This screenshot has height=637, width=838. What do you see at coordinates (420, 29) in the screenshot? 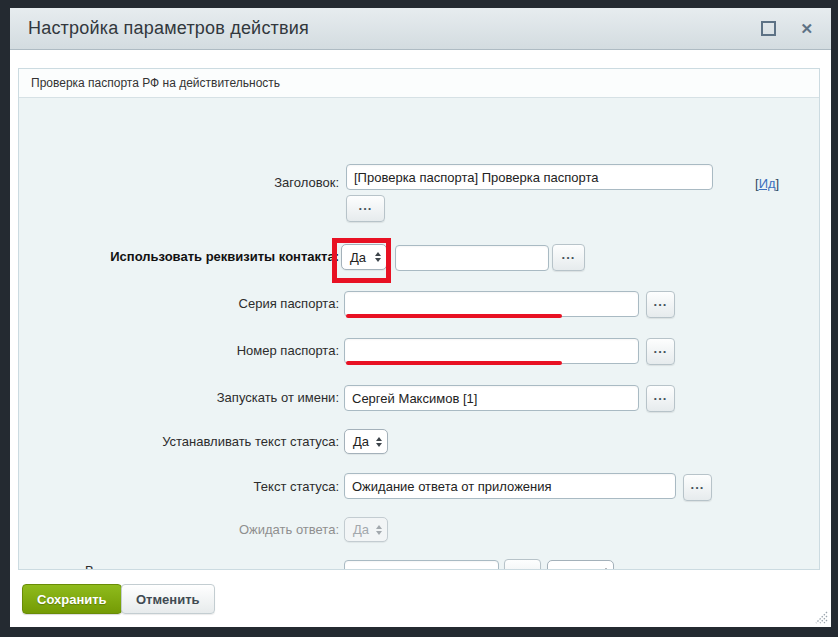
I see `dialog-titlebar: Настройка параметров действия ✕` at bounding box center [420, 29].